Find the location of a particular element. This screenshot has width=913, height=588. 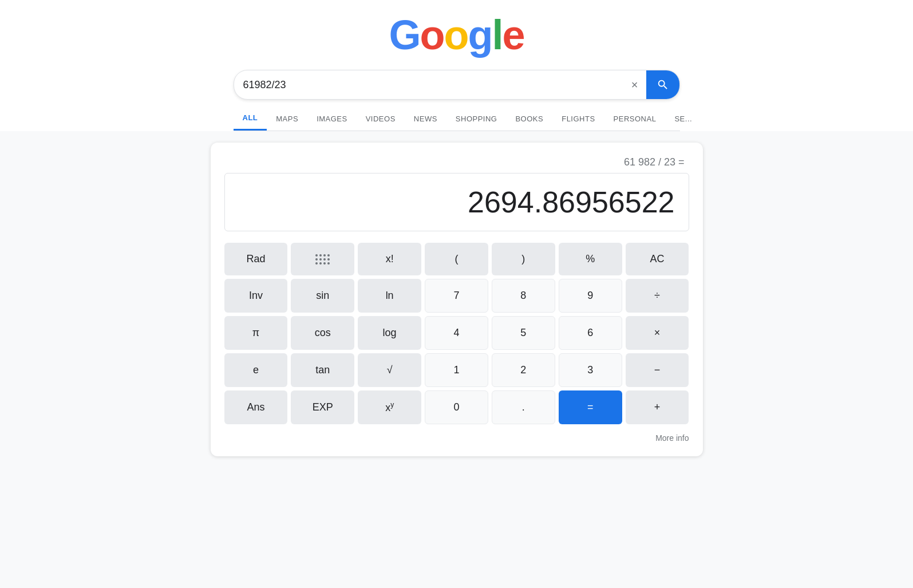

multiply-button: × is located at coordinates (657, 333).